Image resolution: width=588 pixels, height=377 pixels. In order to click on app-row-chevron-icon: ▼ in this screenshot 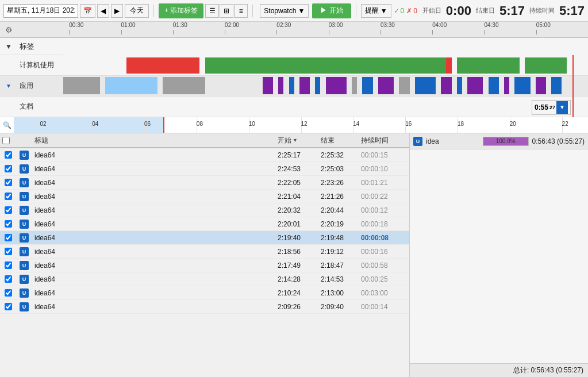, I will do `click(9, 86)`.